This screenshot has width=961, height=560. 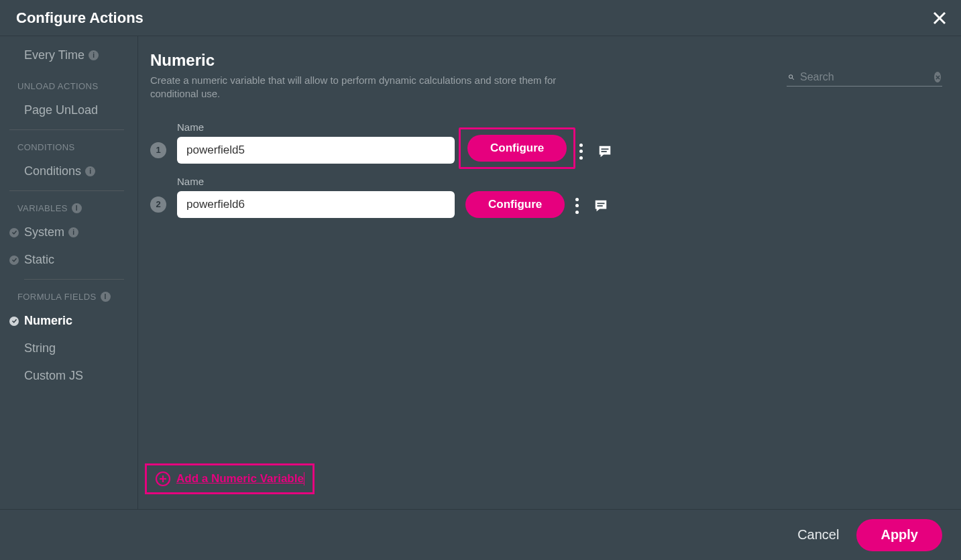 I want to click on apply-button: Apply, so click(x=899, y=535).